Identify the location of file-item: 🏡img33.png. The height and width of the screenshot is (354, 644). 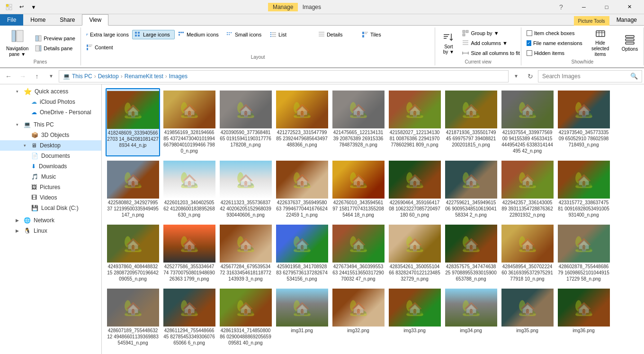
(415, 318).